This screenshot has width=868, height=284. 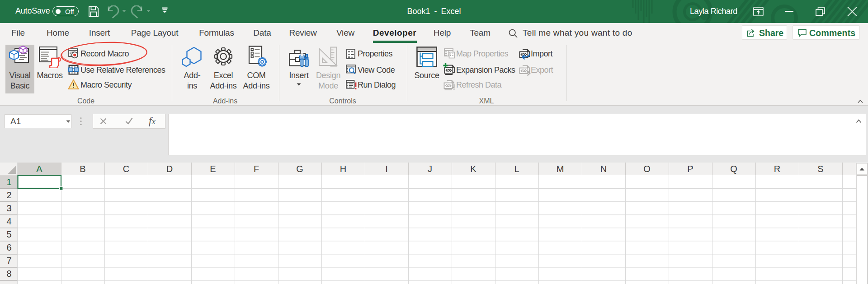 I want to click on svg-text: G, so click(x=300, y=169).